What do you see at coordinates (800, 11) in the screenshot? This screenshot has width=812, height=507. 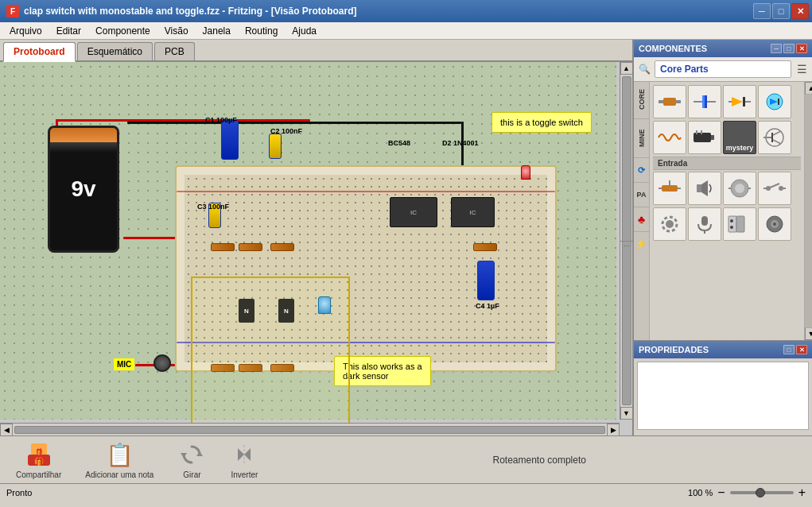 I see `close-button: ✕` at bounding box center [800, 11].